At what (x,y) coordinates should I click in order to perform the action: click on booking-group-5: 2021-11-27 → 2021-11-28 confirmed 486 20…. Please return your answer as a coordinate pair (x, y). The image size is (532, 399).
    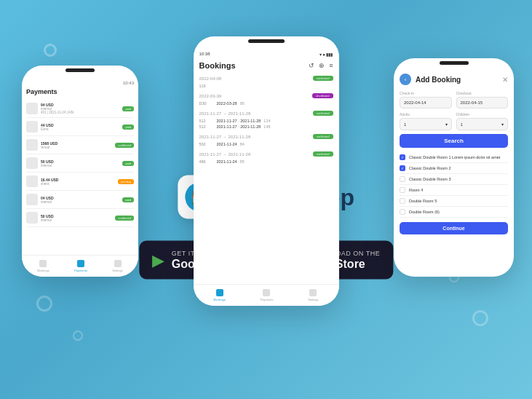
    Looking at the image, I should click on (266, 158).